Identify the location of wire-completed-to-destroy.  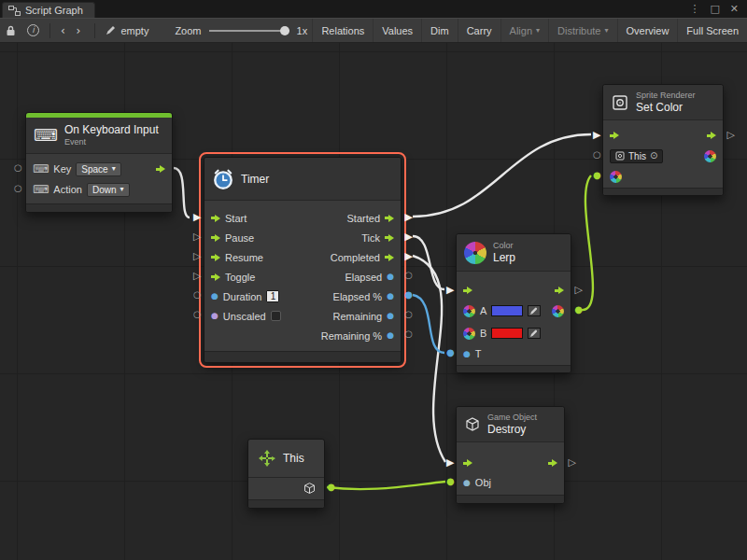
(430, 358).